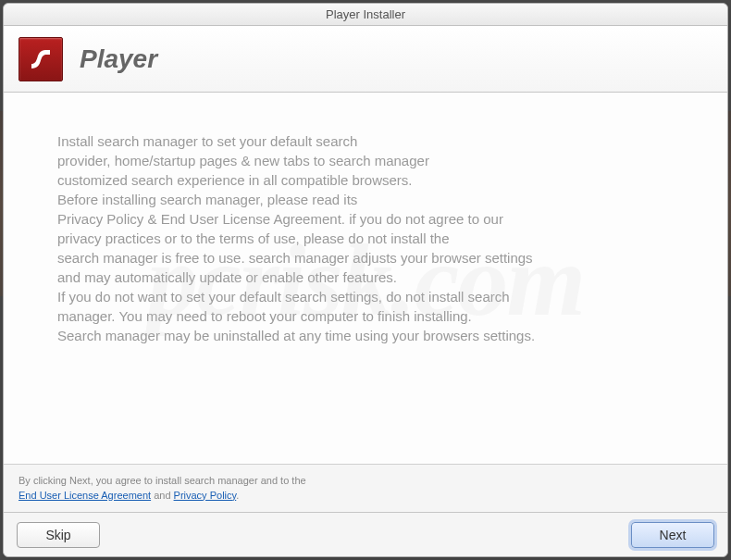 The image size is (731, 560). I want to click on header-title: Player, so click(118, 59).